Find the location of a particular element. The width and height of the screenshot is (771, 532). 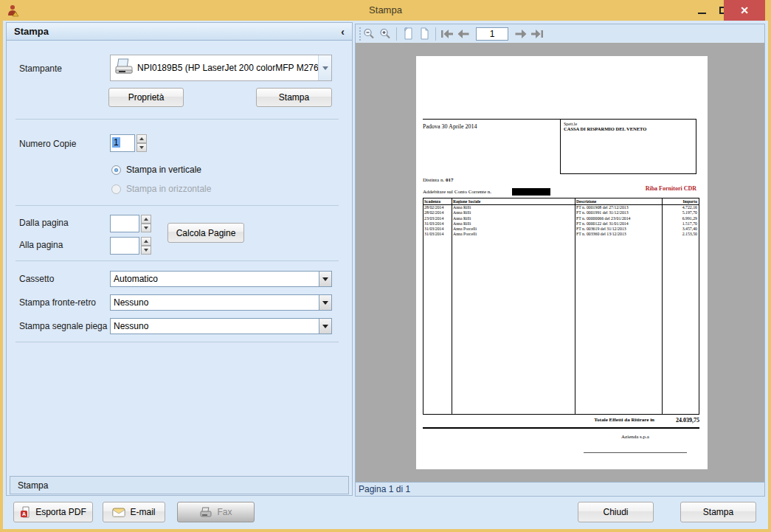

tray-value: Automatico is located at coordinates (215, 279).